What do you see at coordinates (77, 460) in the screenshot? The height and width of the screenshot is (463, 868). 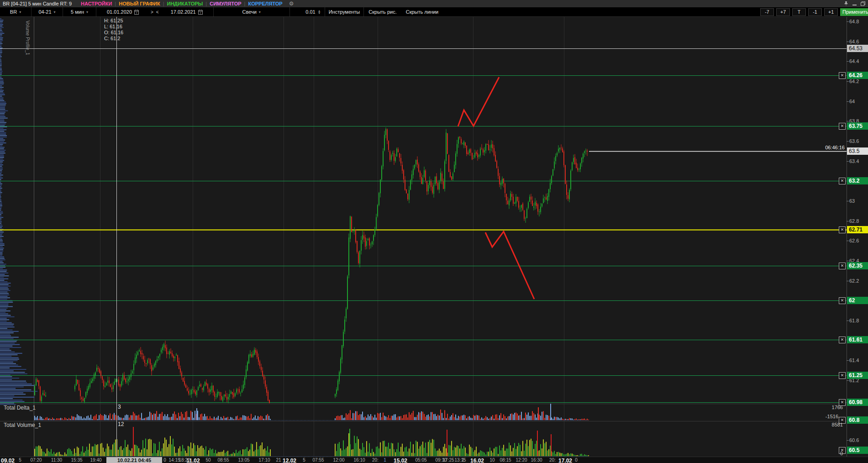 I see `time-axis-label: 15:35` at bounding box center [77, 460].